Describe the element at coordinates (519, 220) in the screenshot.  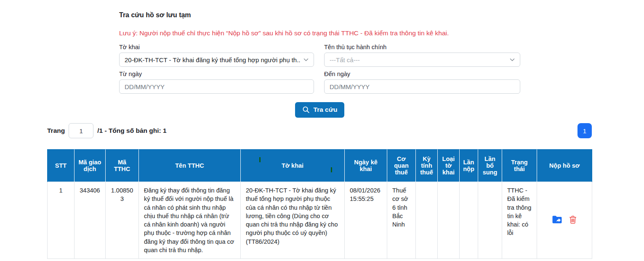
I see `cell-trang-thai: TTHC - Đã kiểm tra thông tin kê khai: có…` at that location.